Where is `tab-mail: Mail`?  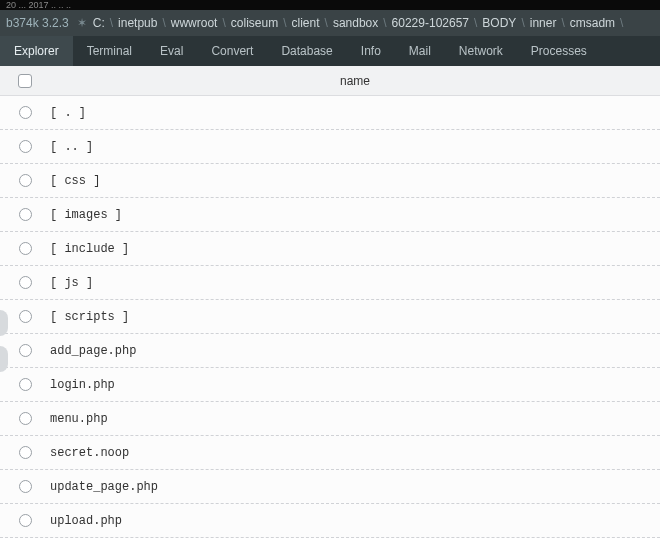 tab-mail: Mail is located at coordinates (420, 51).